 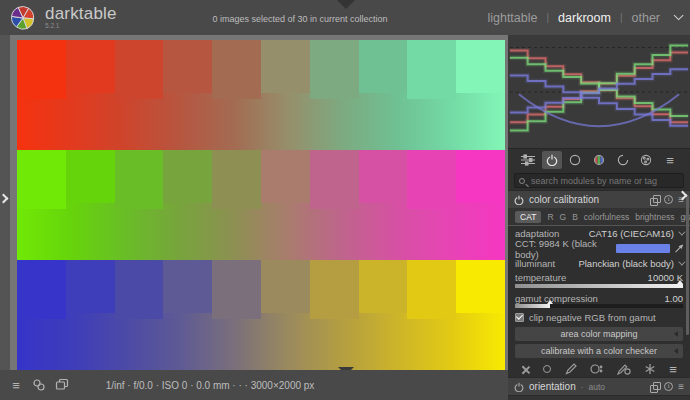 I want to click on left-panel-strip, so click(x=5, y=202).